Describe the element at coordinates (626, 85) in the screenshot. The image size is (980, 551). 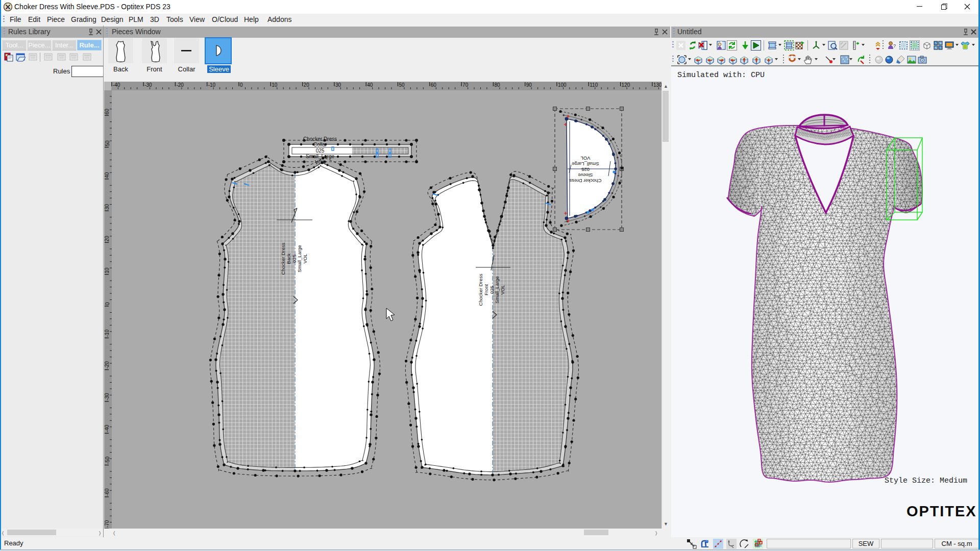
I see `svg-text: 120` at that location.